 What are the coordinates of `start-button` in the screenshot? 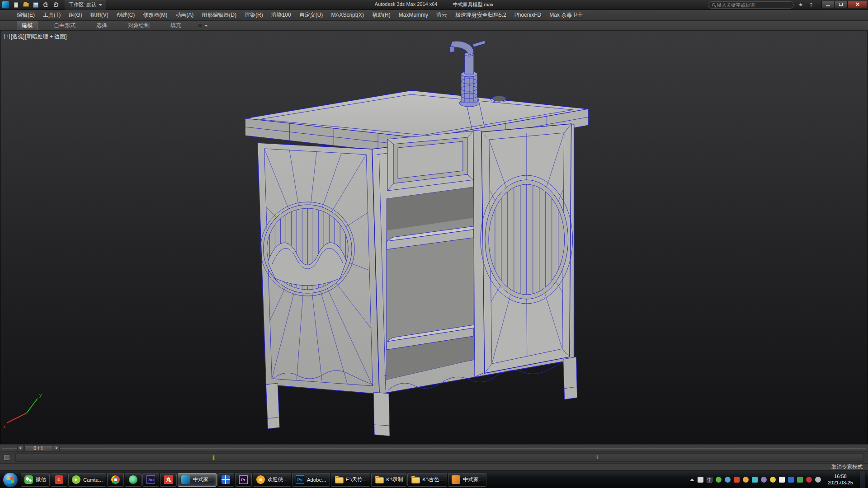 It's located at (10, 480).